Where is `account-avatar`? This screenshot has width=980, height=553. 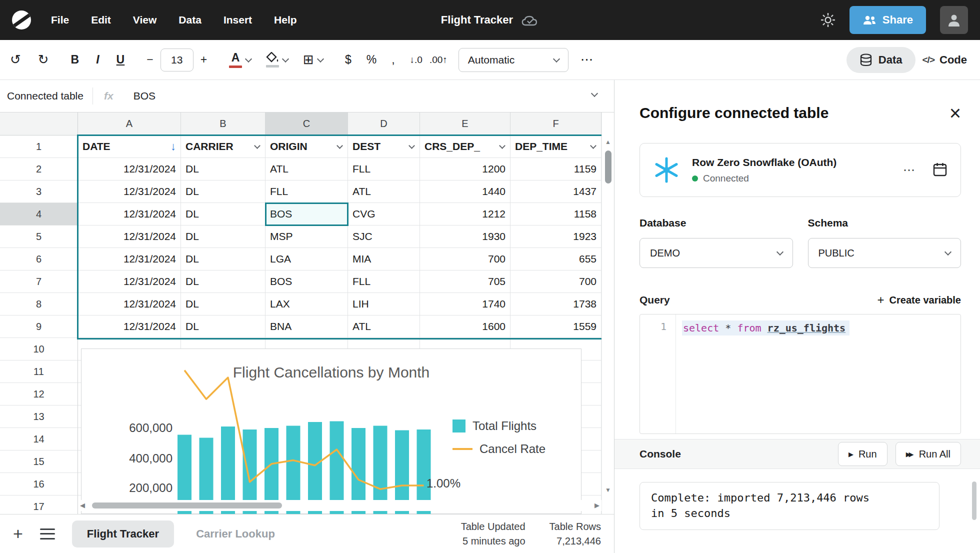 account-avatar is located at coordinates (954, 20).